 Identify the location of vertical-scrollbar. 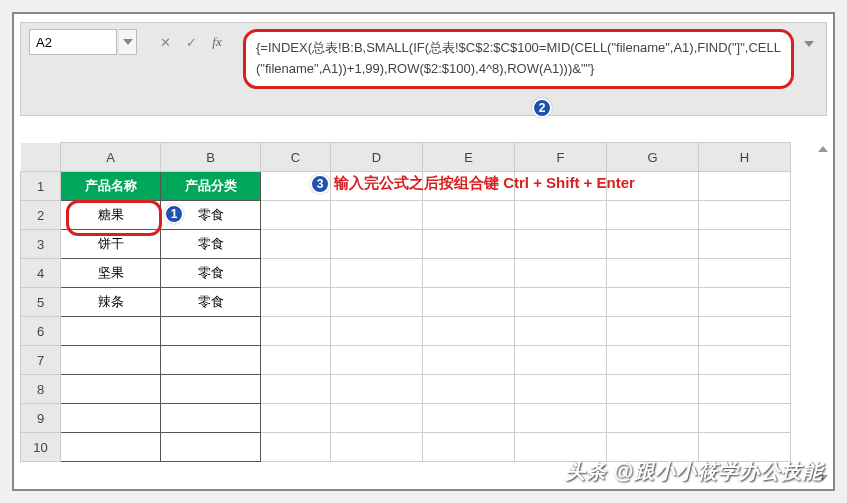
(823, 314).